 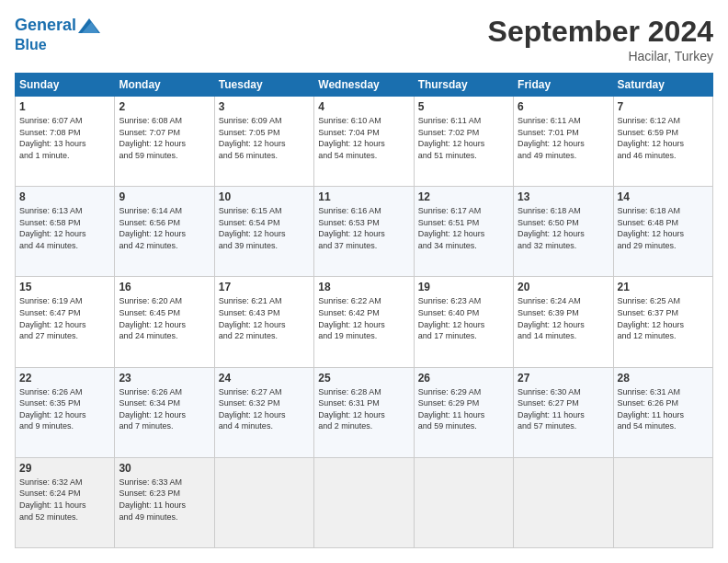 I want to click on cell-details: Sunrise: 6:09 AMSunset: 7:05 PMDaylight:…, so click(x=265, y=138).